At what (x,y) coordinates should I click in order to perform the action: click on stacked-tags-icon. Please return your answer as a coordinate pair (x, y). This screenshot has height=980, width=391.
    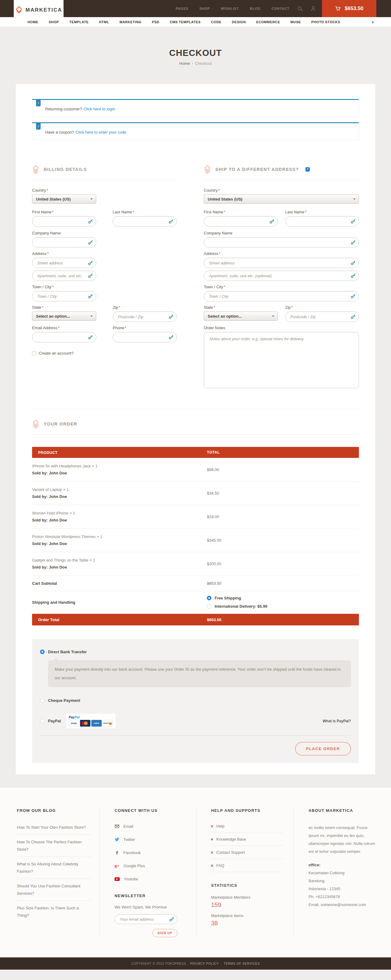
    Looking at the image, I should click on (36, 424).